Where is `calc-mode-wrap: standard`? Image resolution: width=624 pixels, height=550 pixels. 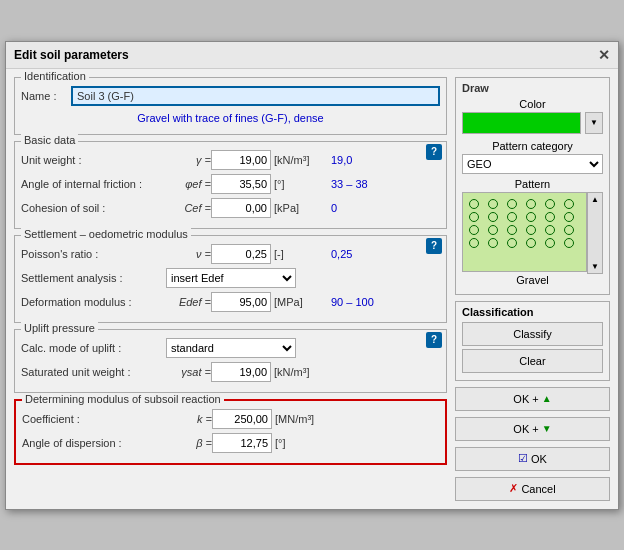
calc-mode-wrap: standard is located at coordinates (231, 348).